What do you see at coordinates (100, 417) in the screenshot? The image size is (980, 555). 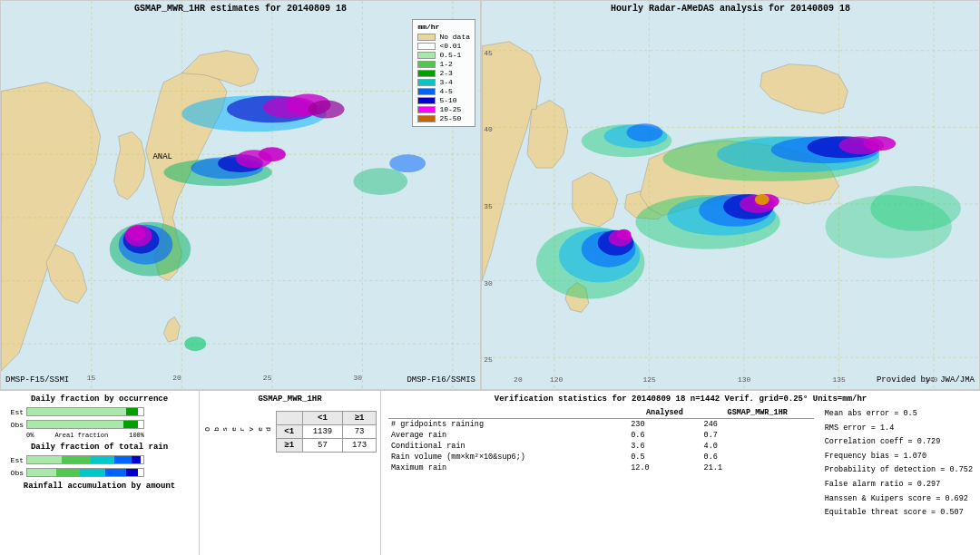 I see `chart-occurrence: Daily fraction by occurrence Est Obs` at bounding box center [100, 417].